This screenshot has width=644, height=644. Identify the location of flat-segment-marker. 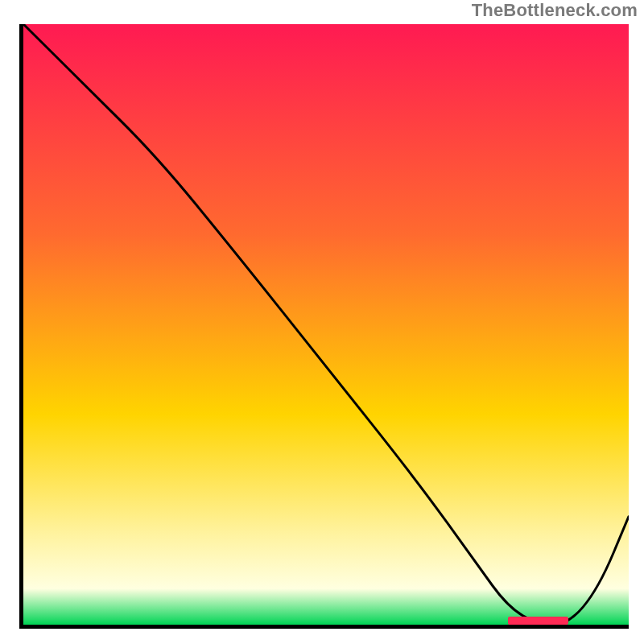
(538, 621).